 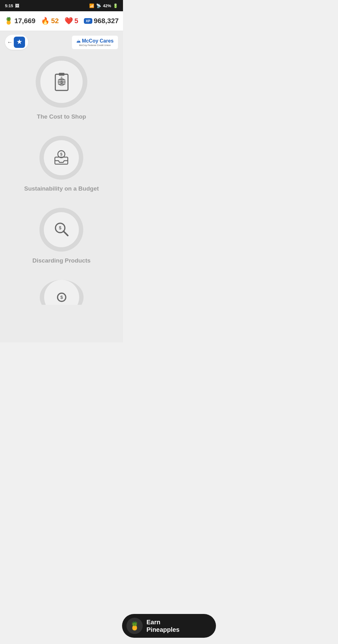 I want to click on heart-stat: ❤️ 5, so click(x=71, y=21).